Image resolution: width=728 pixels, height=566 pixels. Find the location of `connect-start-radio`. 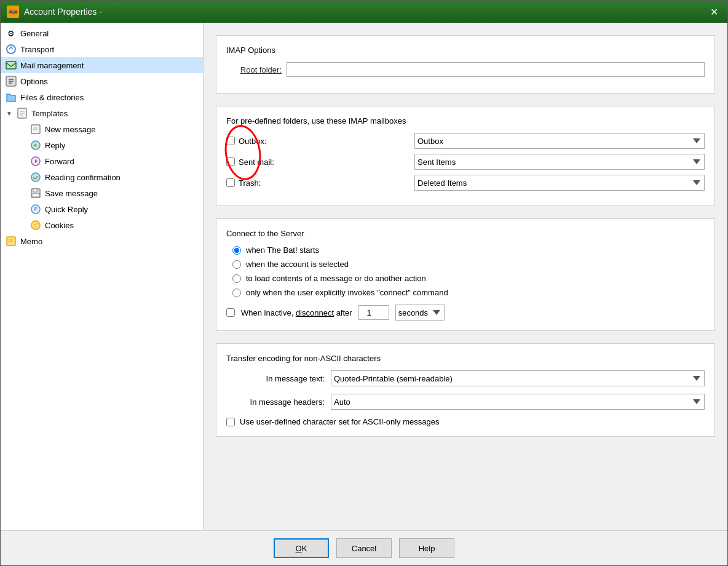

connect-start-radio is located at coordinates (237, 250).